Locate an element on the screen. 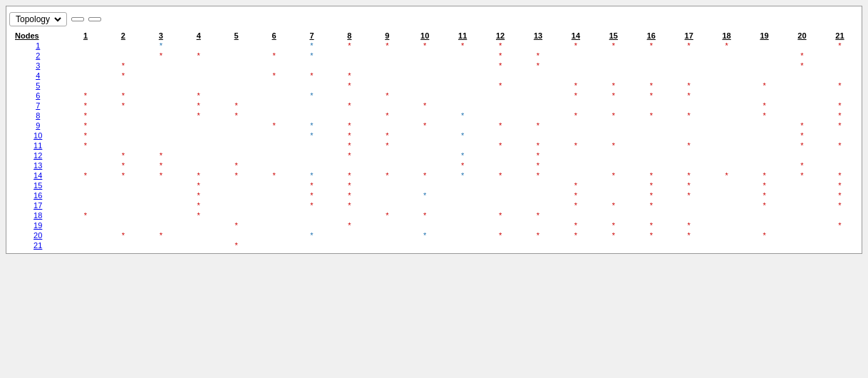 This screenshot has width=868, height=378. refresh-button is located at coordinates (95, 19).